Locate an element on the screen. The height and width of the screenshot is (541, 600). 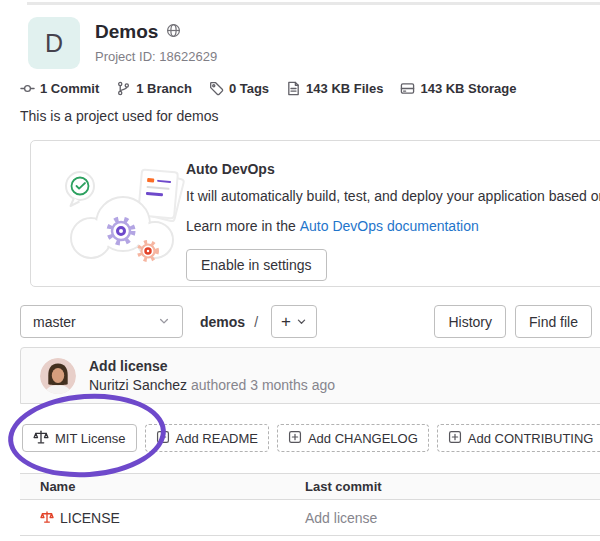
stat-files: 143 KB Files is located at coordinates (334, 88).